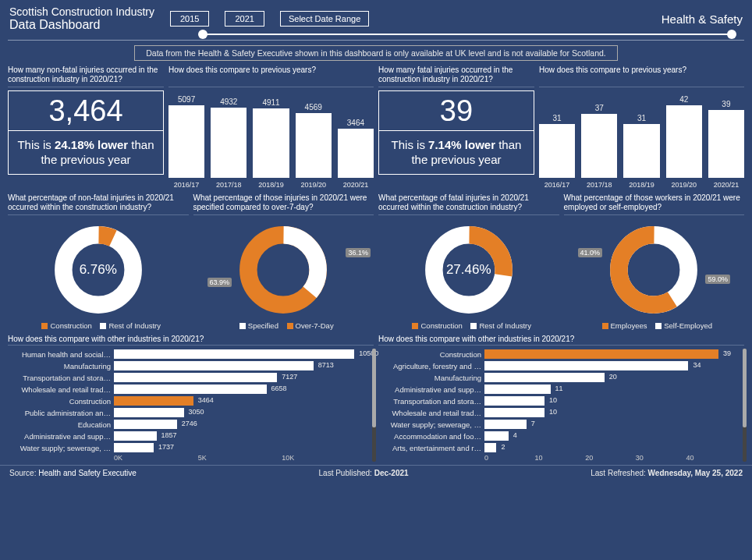 This screenshot has width=752, height=560. What do you see at coordinates (187, 448) in the screenshot?
I see `hbar-row: Water supply; sewerage, …1737` at bounding box center [187, 448].